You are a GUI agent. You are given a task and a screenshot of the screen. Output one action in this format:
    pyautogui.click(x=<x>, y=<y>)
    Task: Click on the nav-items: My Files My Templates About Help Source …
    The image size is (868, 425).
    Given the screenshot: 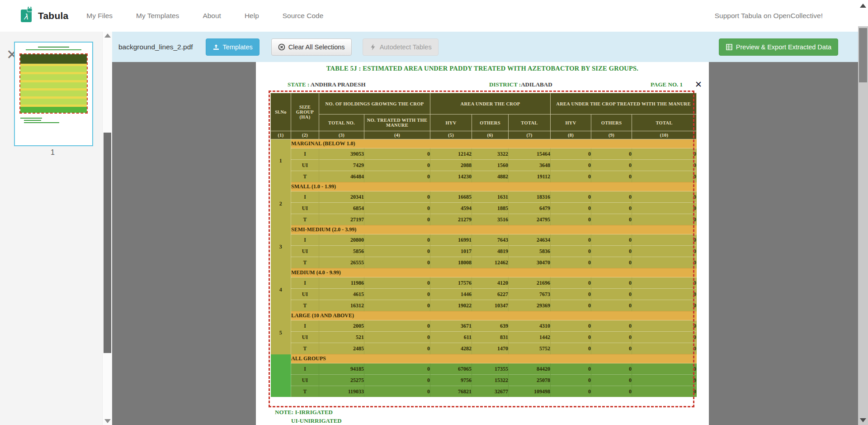 What is the action you would take?
    pyautogui.click(x=205, y=16)
    